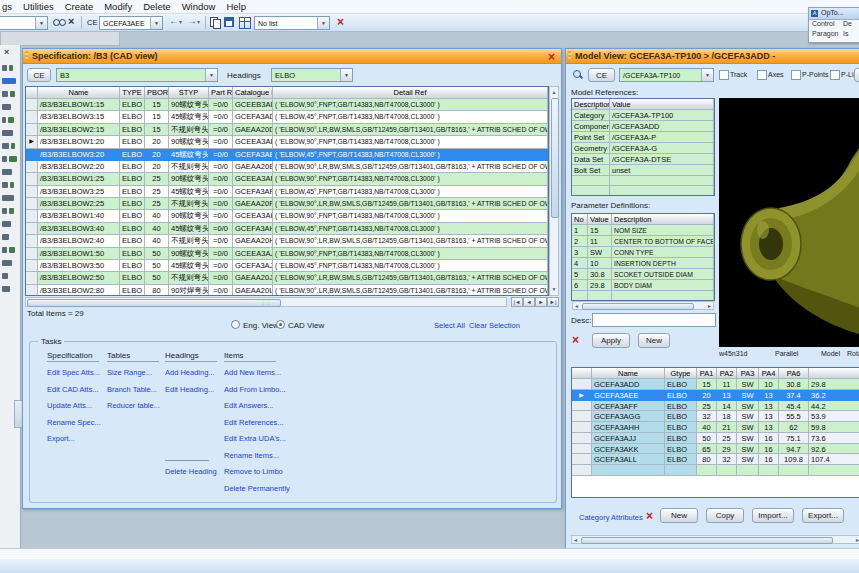  I want to click on clear-desc-icon: ×, so click(576, 340).